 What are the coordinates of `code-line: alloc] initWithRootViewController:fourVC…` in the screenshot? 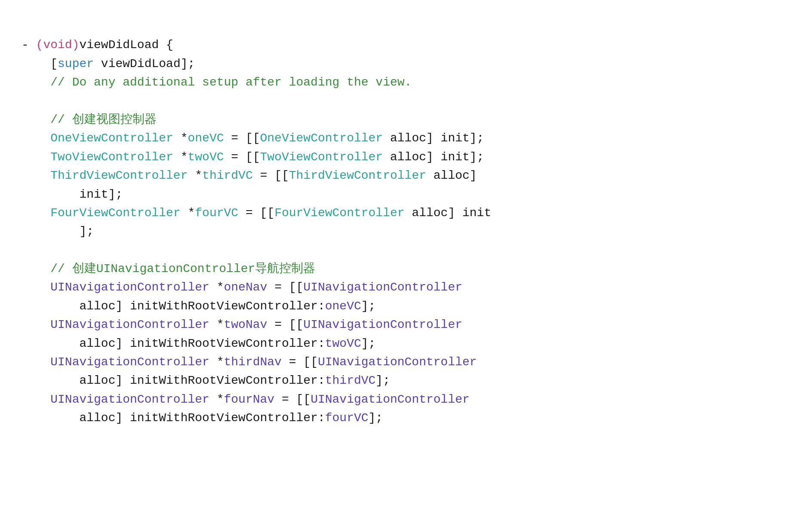 It's located at (406, 418).